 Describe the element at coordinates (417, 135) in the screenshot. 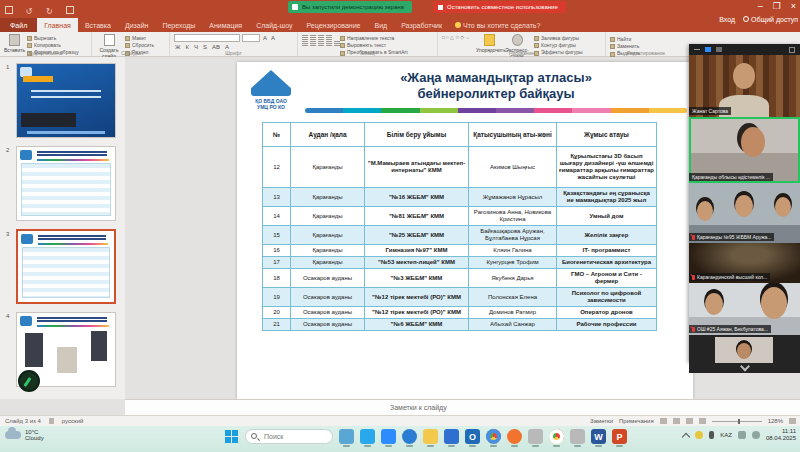

I see `col-header-organization: Білім беру ұйымы` at that location.